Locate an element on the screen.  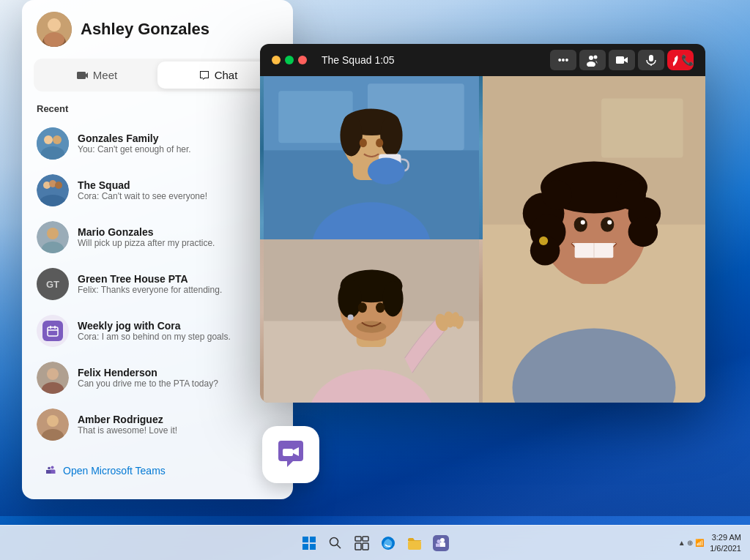
chat-header: Ashley Gonzales is located at coordinates (157, 29).